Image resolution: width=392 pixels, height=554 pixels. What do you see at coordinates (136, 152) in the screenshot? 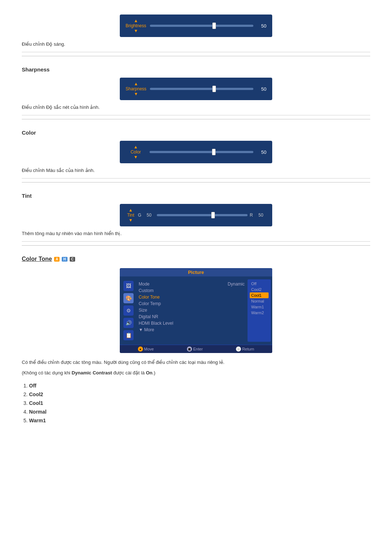
I see `color-label: ▲ Color ▼` at bounding box center [136, 152].